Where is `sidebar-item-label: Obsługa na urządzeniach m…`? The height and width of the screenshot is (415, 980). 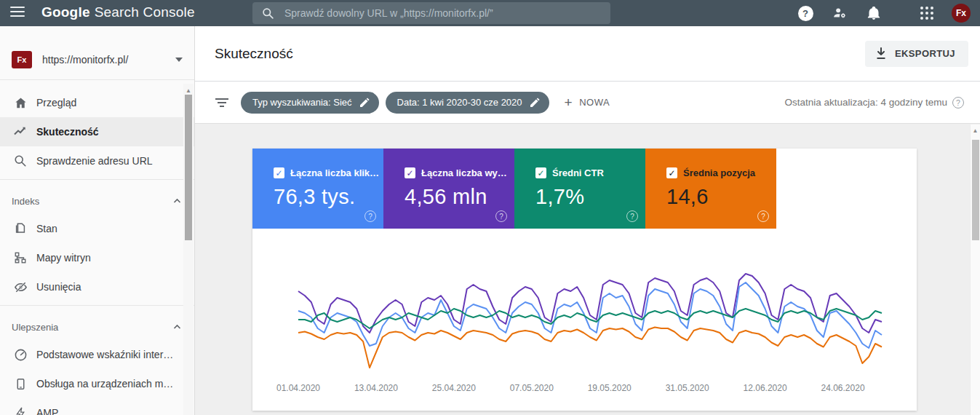 sidebar-item-label: Obsługa na urządzeniach m… is located at coordinates (105, 384).